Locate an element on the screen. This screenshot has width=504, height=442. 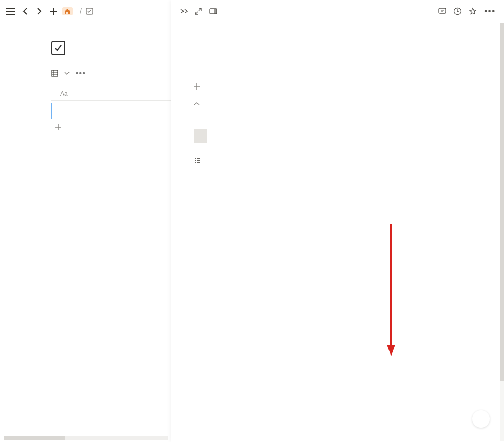
open-full-icon is located at coordinates (198, 11).